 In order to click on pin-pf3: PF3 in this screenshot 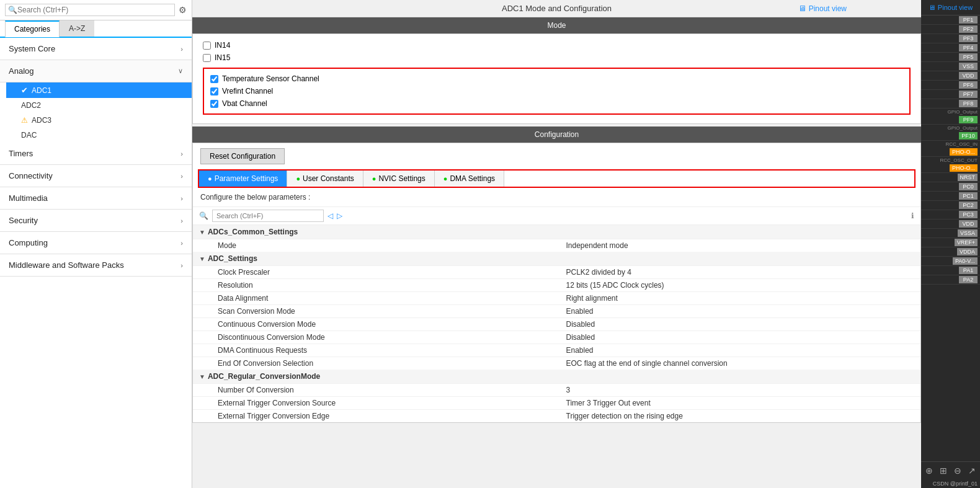, I will do `click(950, 38)`.